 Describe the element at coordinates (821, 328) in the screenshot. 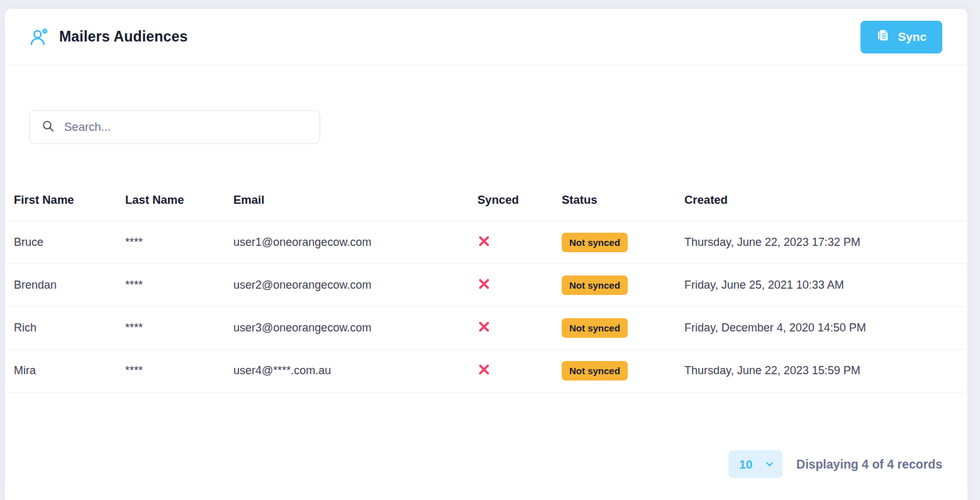

I see `cell-created: Friday, December 4, 2020 14:50 PM` at that location.